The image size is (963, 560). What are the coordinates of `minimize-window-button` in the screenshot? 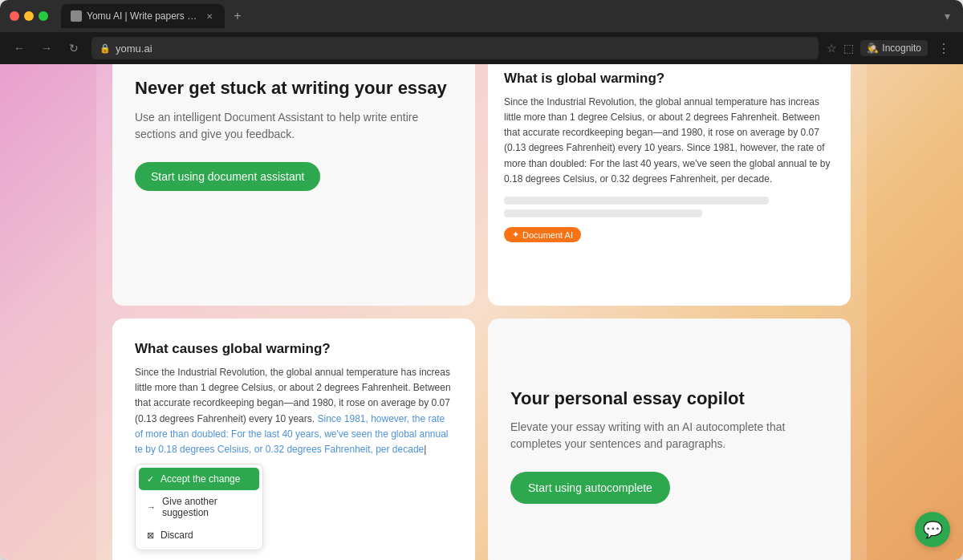 It's located at (29, 16).